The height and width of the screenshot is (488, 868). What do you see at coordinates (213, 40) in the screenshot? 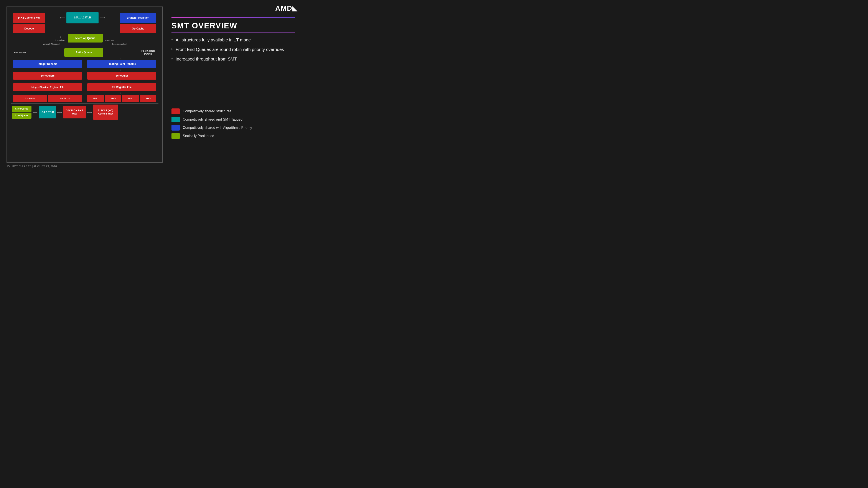
I see `bullet-text-1: All structures fully available in 1T mod…` at bounding box center [213, 40].